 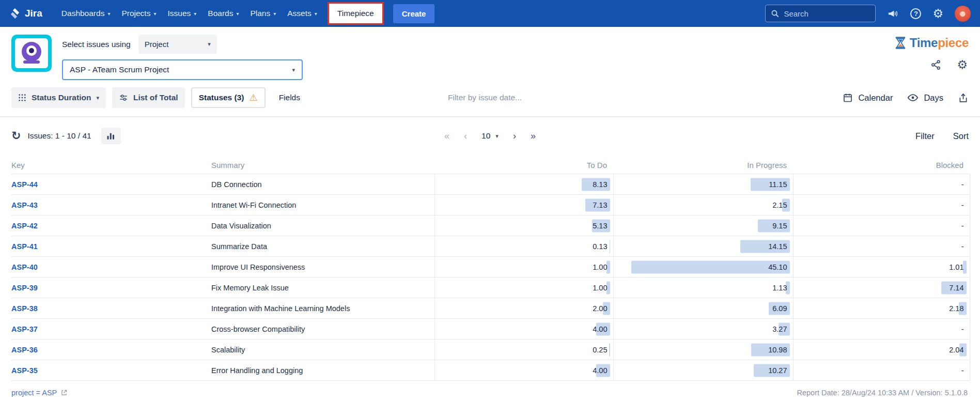 I want to click on alien-mascot-icon, so click(x=32, y=52).